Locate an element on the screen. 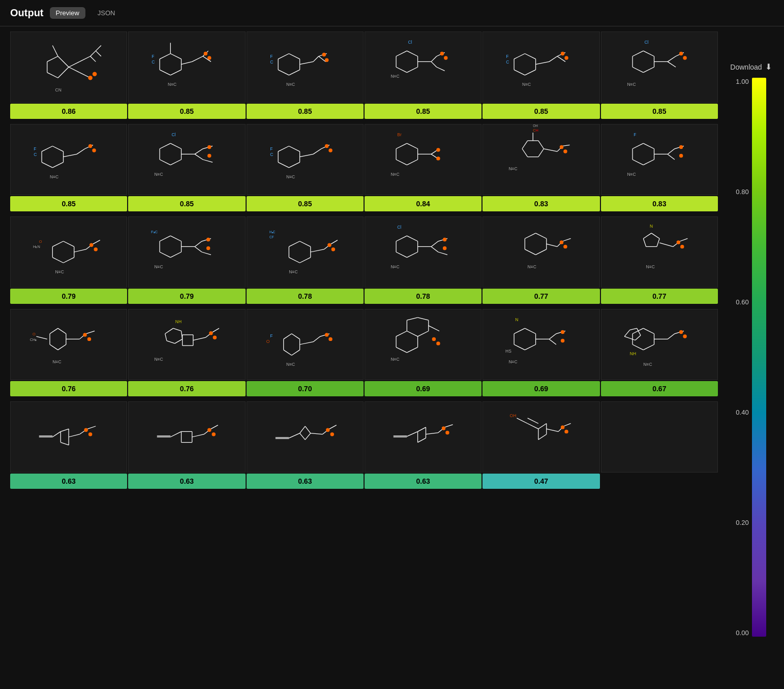 The height and width of the screenshot is (689, 784). score-cell: 0.67 is located at coordinates (659, 389).